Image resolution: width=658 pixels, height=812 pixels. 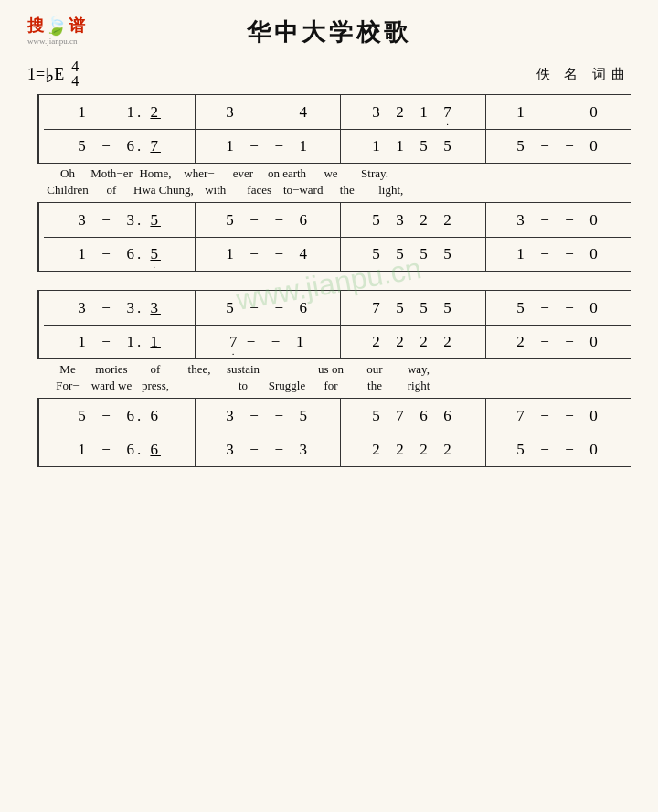 What do you see at coordinates (413, 342) in the screenshot?
I see `seg-6-3: 2 2 2 2` at bounding box center [413, 342].